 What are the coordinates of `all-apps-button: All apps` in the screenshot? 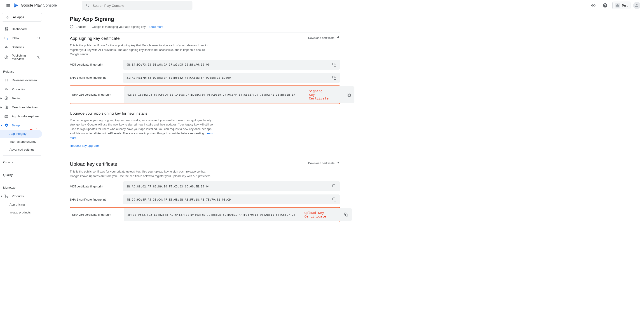 It's located at (22, 17).